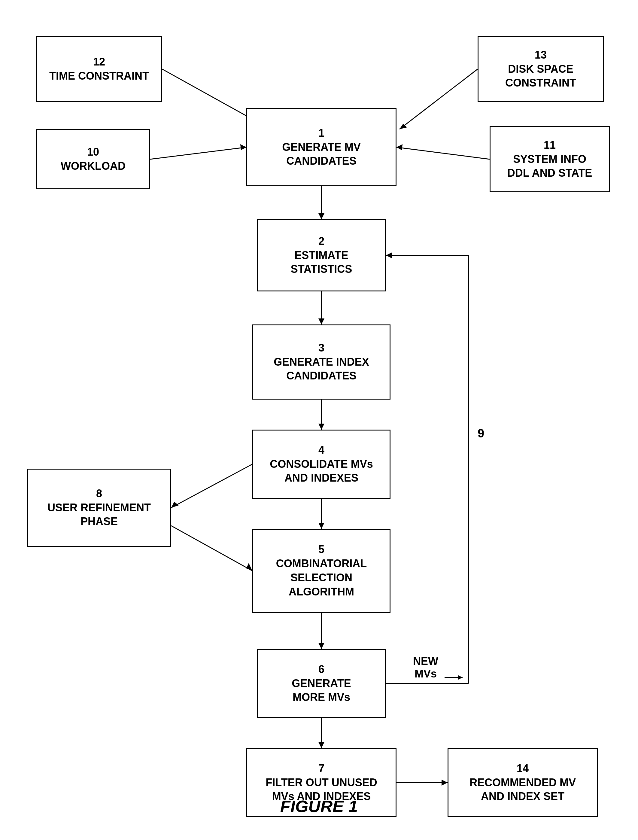 This screenshot has width=638, height=840. I want to click on box-3: 3 GENERATE INDEXCANDIDATES, so click(321, 362).